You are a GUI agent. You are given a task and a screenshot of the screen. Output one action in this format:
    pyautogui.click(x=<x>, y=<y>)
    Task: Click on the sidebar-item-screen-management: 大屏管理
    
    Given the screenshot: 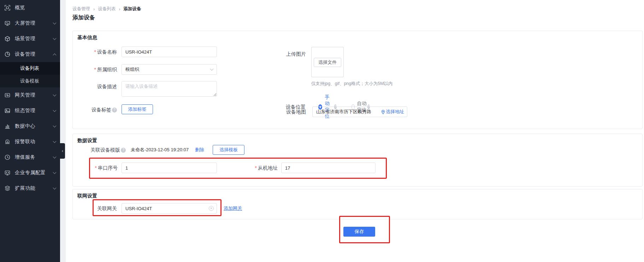 What is the action you would take?
    pyautogui.click(x=30, y=23)
    